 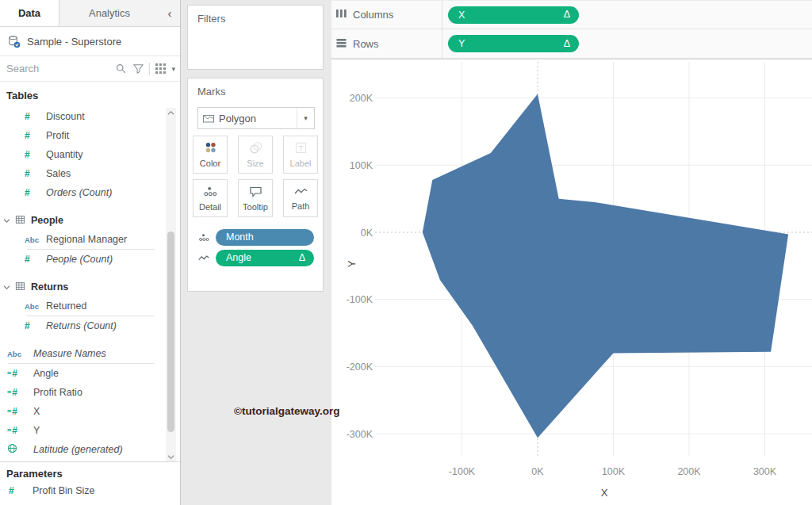 What do you see at coordinates (160, 69) in the screenshot?
I see `view-grid-icon` at bounding box center [160, 69].